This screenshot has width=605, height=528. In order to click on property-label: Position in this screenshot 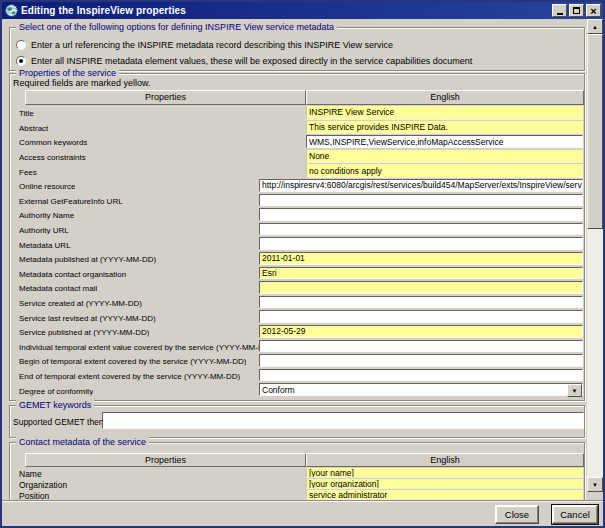, I will do `click(34, 496)`.